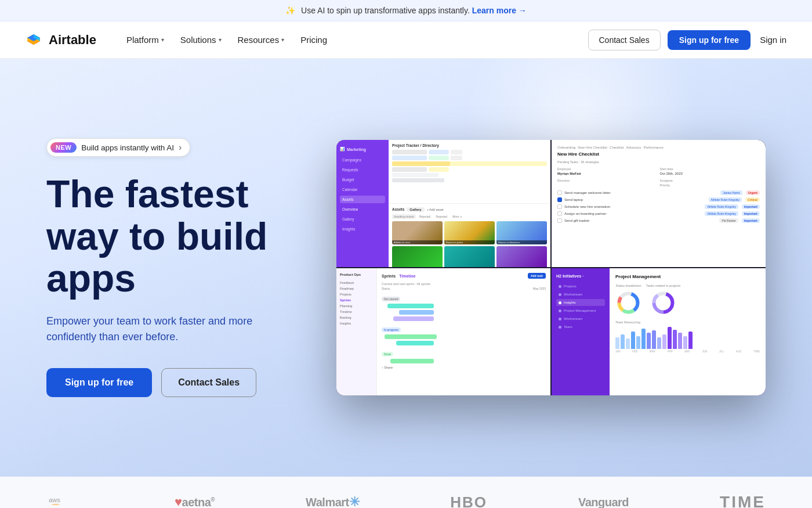 This screenshot has height=508, width=812. Describe the element at coordinates (180, 236) in the screenshot. I see `hero-title: The fastest way to build apps` at that location.